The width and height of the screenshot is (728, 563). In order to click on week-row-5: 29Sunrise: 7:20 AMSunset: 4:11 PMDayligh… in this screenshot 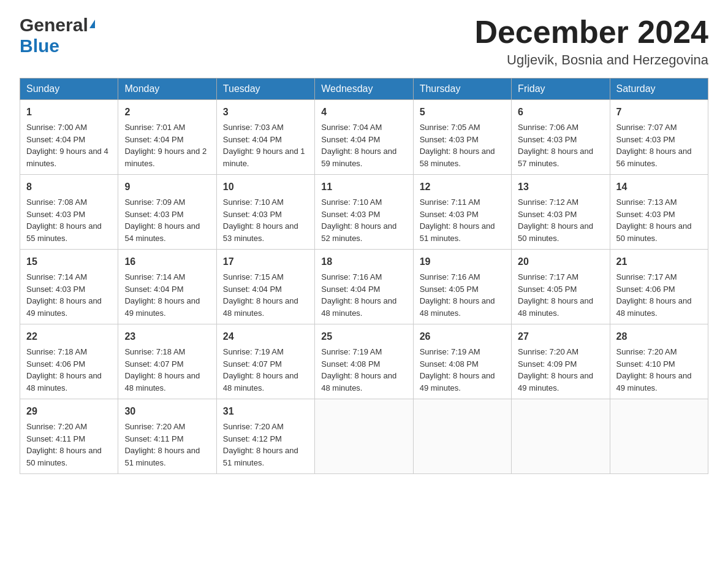, I will do `click(364, 437)`.